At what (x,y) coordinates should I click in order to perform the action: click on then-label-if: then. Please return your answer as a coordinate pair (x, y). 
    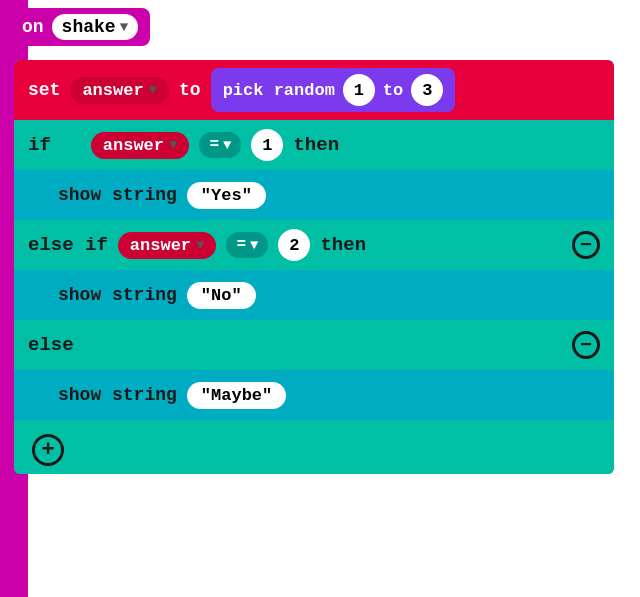
    Looking at the image, I should click on (316, 145).